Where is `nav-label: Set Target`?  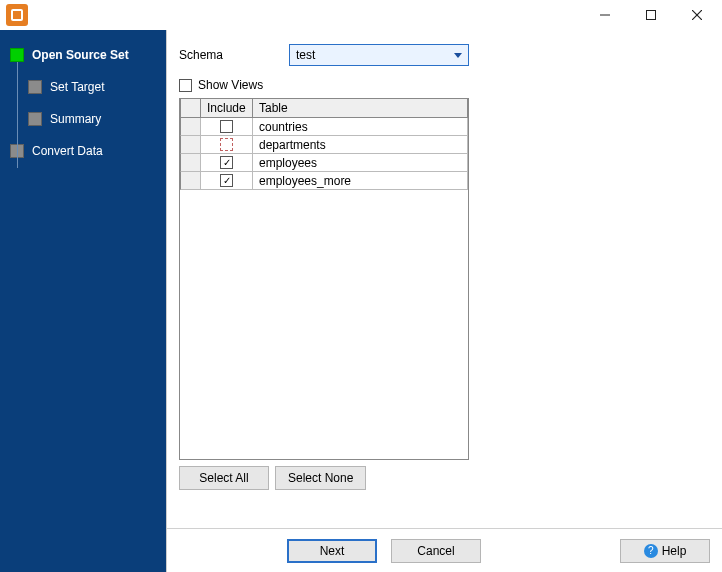
nav-label: Set Target is located at coordinates (77, 87).